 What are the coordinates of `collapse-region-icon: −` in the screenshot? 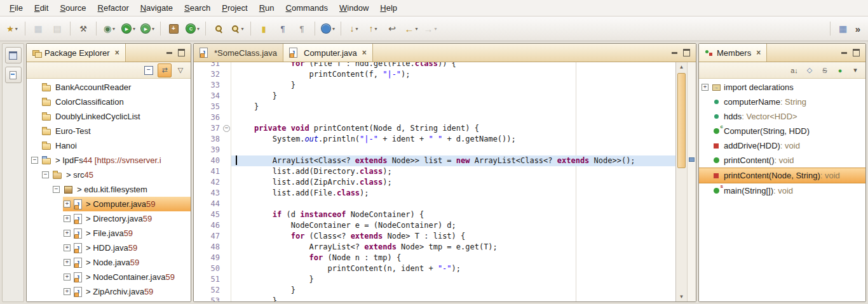 It's located at (226, 128).